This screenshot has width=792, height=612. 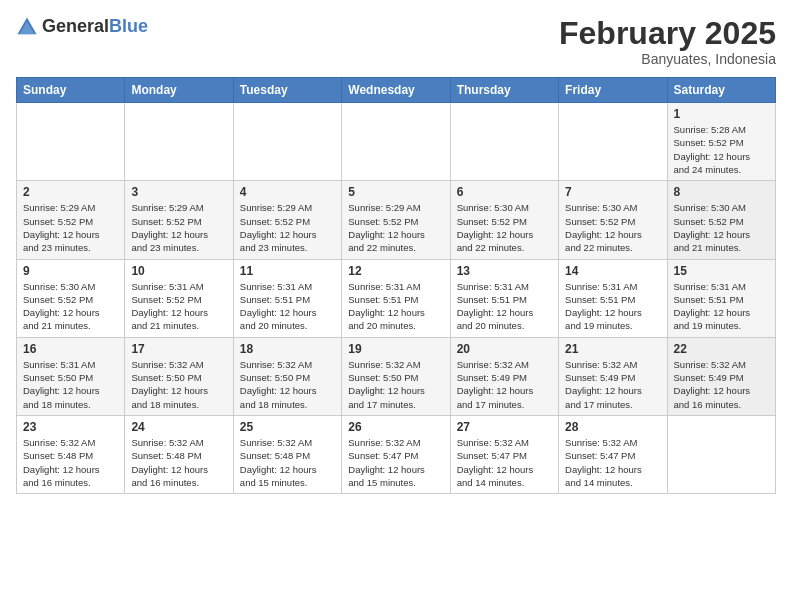 I want to click on day-number: 24, so click(x=178, y=427).